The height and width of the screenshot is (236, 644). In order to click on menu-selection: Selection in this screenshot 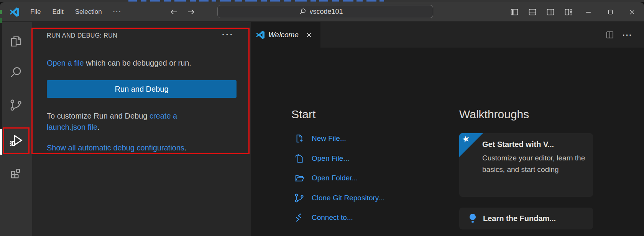, I will do `click(89, 12)`.